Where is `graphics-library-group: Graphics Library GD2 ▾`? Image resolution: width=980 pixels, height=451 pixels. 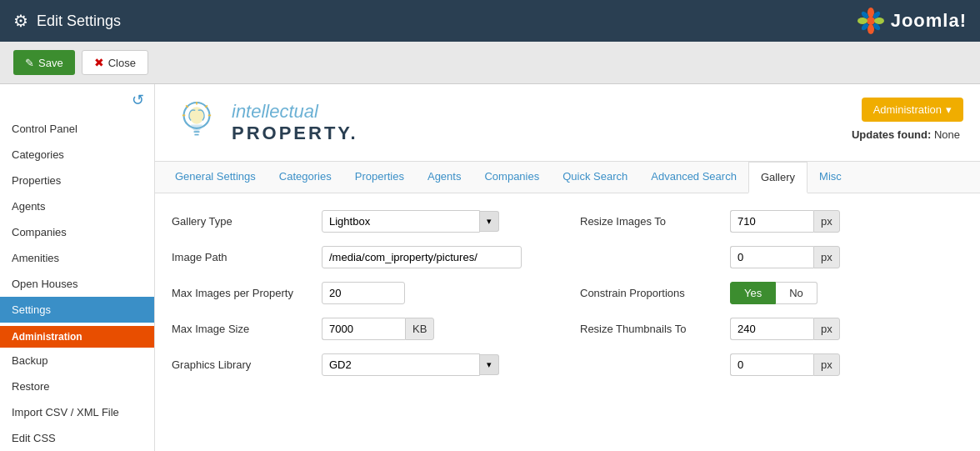 graphics-library-group: Graphics Library GD2 ▾ is located at coordinates (363, 365).